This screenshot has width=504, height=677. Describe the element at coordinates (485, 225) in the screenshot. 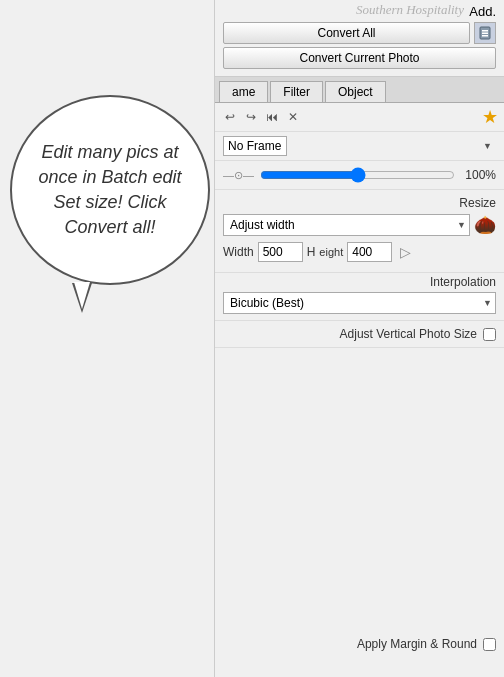

I see `acorn-icon: 🌰` at that location.